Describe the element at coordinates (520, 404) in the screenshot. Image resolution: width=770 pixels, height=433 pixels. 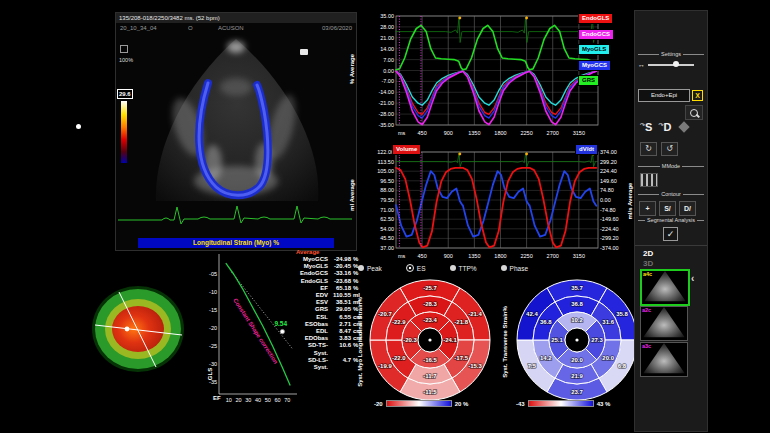
I see `scale-min: -43` at that location.